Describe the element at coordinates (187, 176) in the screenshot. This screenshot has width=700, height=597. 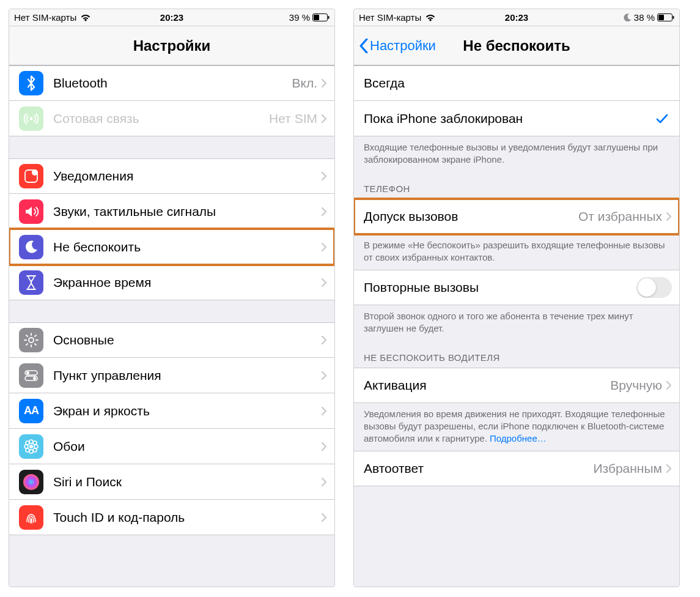
I see `row-label: Уведомления` at that location.